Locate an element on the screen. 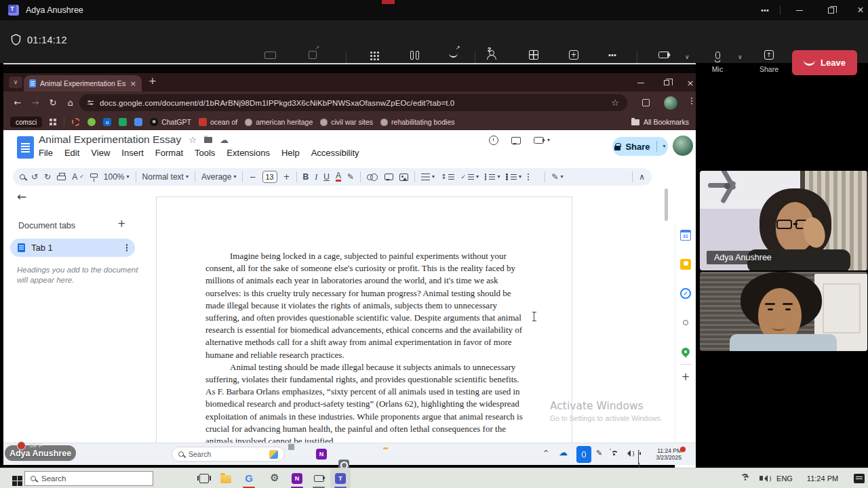 The image size is (868, 488). bookmark-civil-war-sites: civil war sites is located at coordinates (347, 122).